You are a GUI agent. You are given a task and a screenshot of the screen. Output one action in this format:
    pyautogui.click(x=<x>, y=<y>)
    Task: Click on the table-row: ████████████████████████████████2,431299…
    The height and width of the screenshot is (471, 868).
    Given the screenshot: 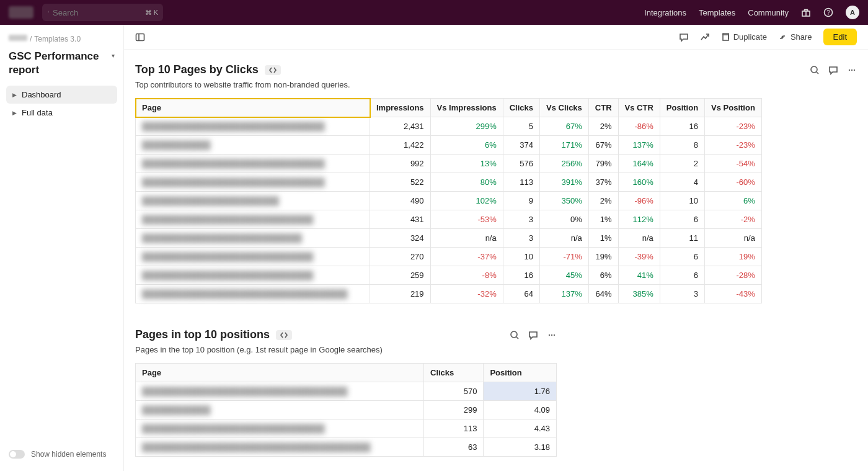 What is the action you would take?
    pyautogui.click(x=449, y=127)
    